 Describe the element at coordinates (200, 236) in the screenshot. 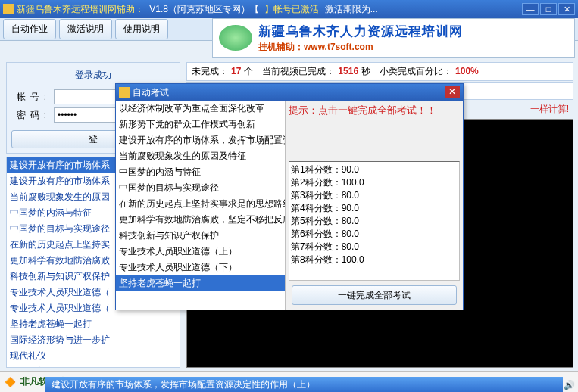

I see `exam-item: 科技创新与知识产权保护` at that location.